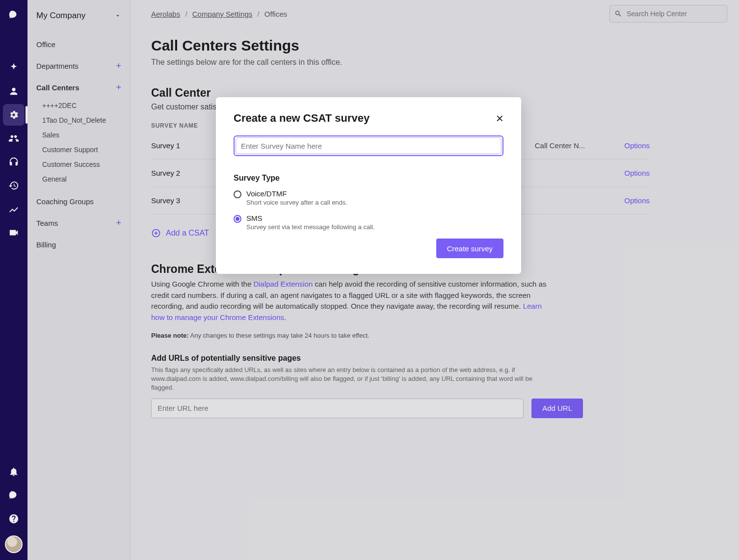 The width and height of the screenshot is (739, 560). Describe the element at coordinates (297, 202) in the screenshot. I see `radio-desc: Short voice survey after a call ends.` at that location.